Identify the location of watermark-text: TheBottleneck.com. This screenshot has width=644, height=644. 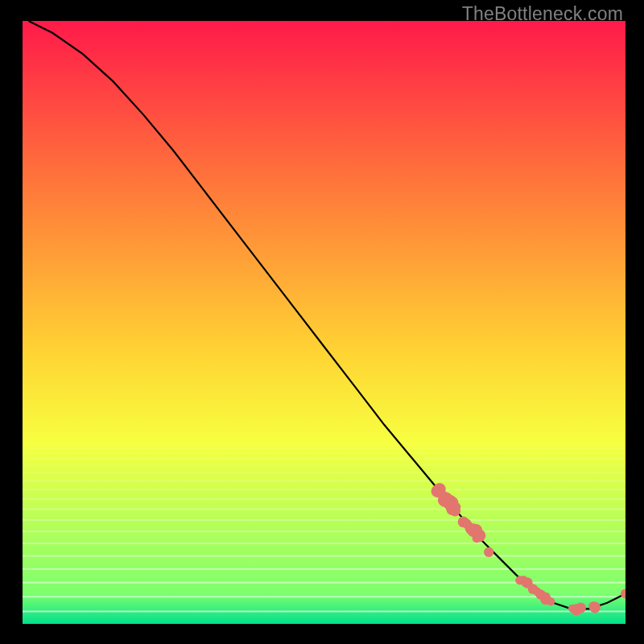
(543, 14).